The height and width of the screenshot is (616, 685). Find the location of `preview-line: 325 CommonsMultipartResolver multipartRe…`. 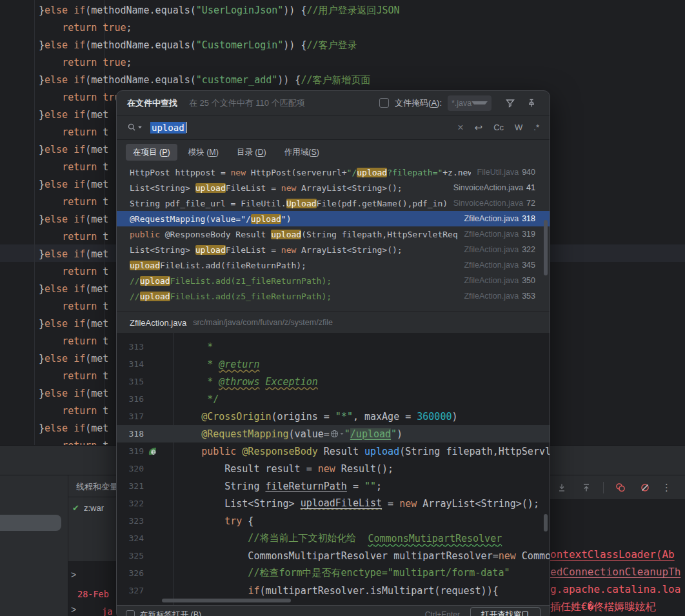

preview-line: 325 CommonsMultipartResolver multipartRe… is located at coordinates (333, 556).